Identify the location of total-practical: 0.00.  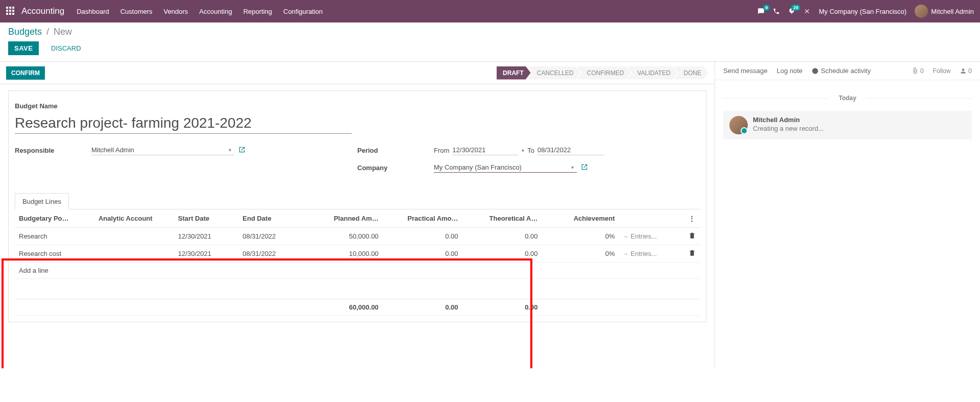
(423, 308).